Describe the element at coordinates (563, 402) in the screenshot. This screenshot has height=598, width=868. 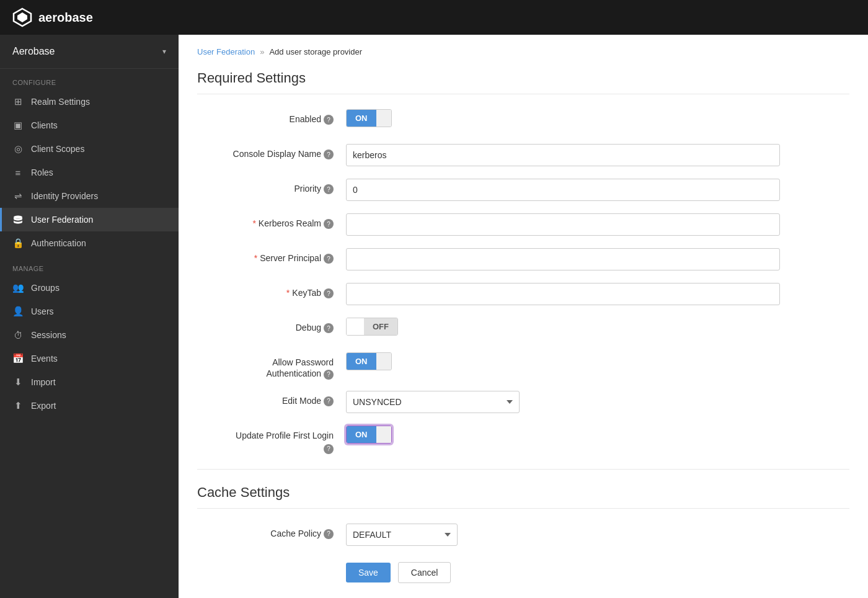
I see `edit-mode-control: UNSYNCED READ_ONLY WRITABLE` at that location.